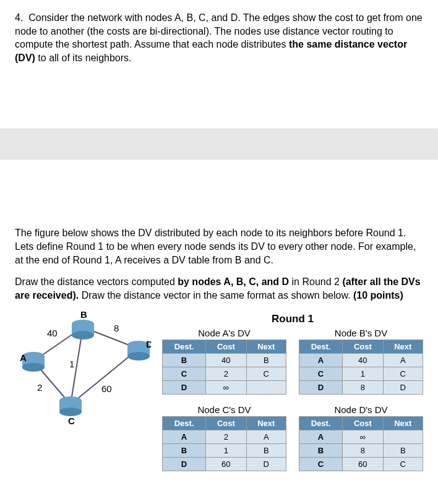 The height and width of the screenshot is (504, 438). I want to click on table-row: D8D, so click(361, 388).